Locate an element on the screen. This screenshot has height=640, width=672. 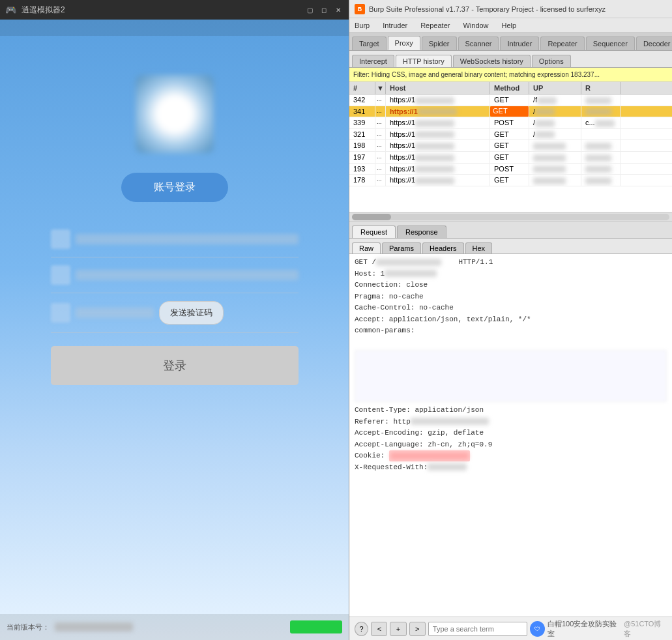
burp-logo-icon: B is located at coordinates (360, 9).